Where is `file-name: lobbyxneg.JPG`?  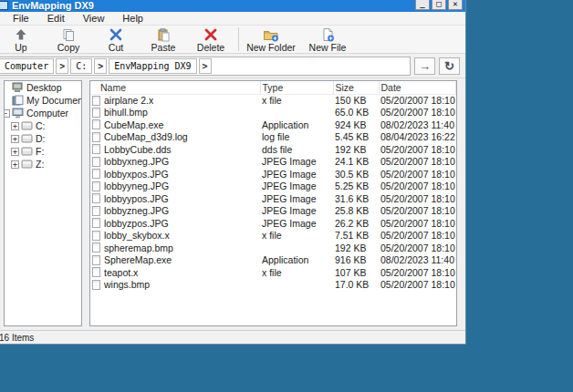
file-name: lobbyxneg.JPG is located at coordinates (175, 161).